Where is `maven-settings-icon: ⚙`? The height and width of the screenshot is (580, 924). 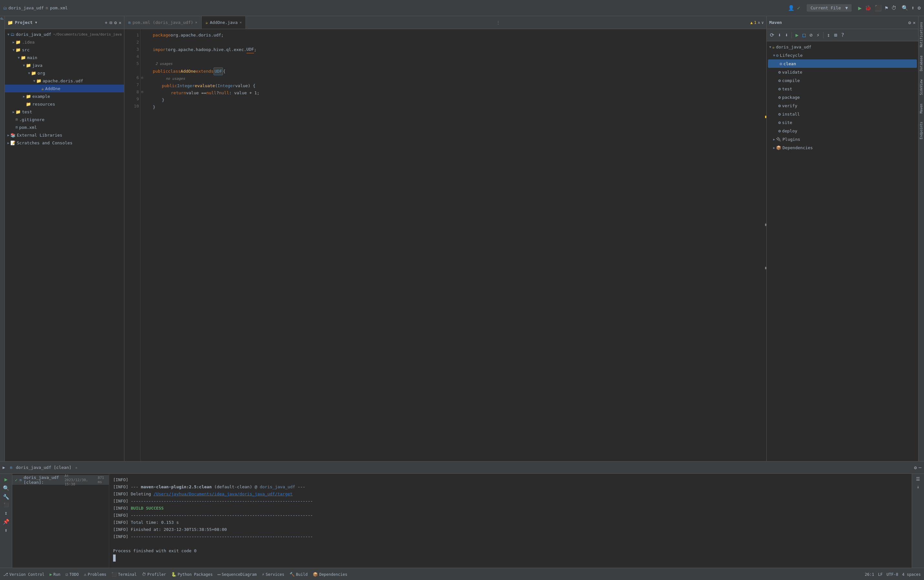
maven-settings-icon: ⚙ is located at coordinates (909, 23).